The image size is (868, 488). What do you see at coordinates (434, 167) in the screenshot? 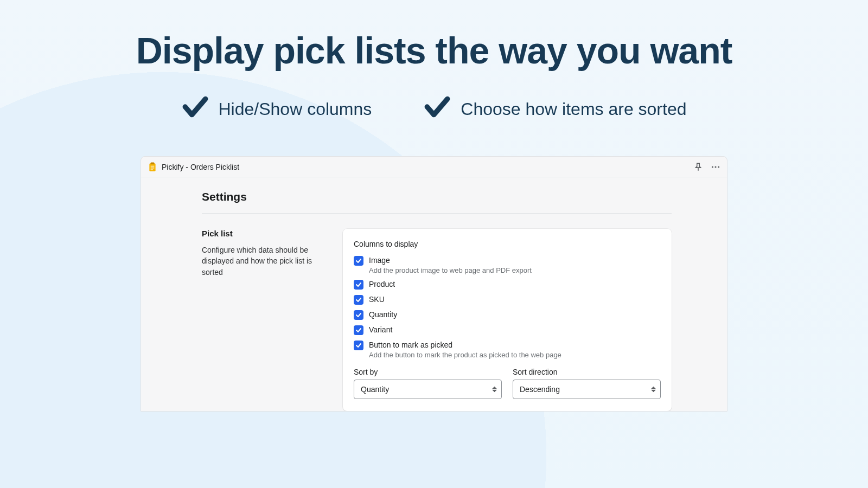
I see `titlebar: Pickify - Orders Picklist` at bounding box center [434, 167].